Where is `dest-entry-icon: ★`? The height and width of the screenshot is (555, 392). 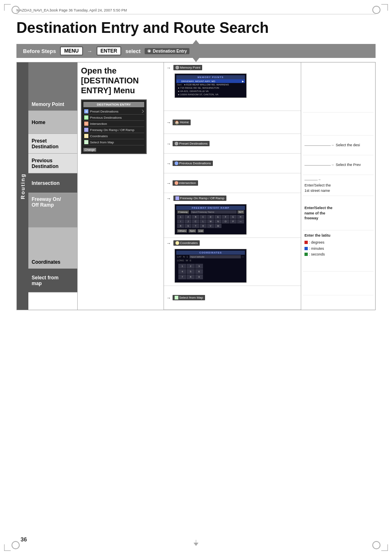
dest-entry-icon: ★ is located at coordinates (149, 51).